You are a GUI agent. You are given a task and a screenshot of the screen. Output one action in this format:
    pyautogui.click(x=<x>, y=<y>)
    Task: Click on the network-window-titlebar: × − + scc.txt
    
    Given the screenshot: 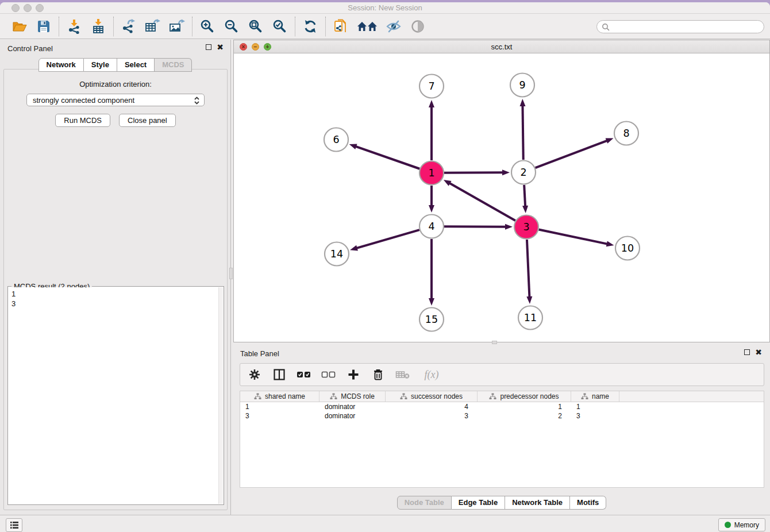 What is the action you would take?
    pyautogui.click(x=502, y=47)
    